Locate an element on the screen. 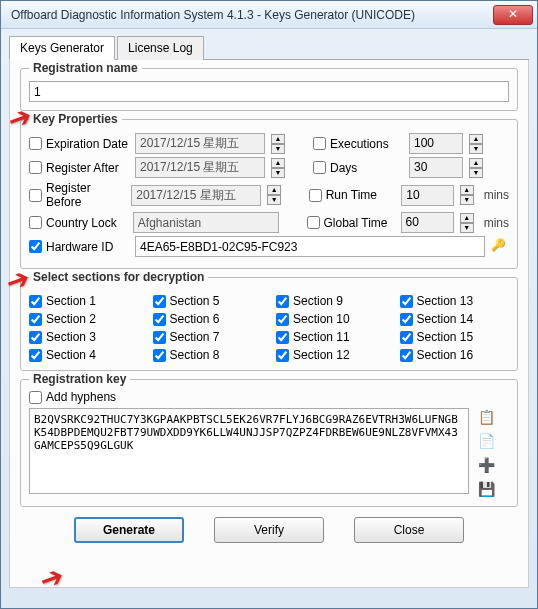 This screenshot has height=609, width=538. executions-spin: ▲▼ is located at coordinates (476, 144).